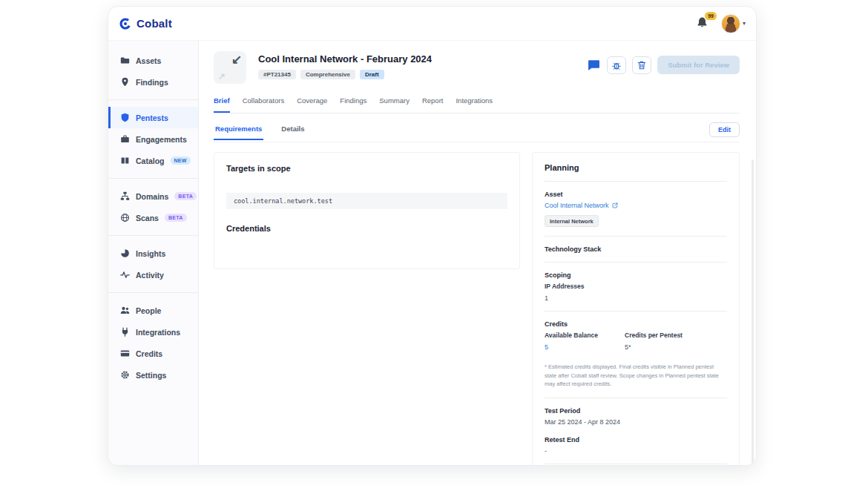 This screenshot has width=868, height=488. Describe the element at coordinates (277, 74) in the screenshot. I see `pentest-id-badge: #PT21345` at that location.